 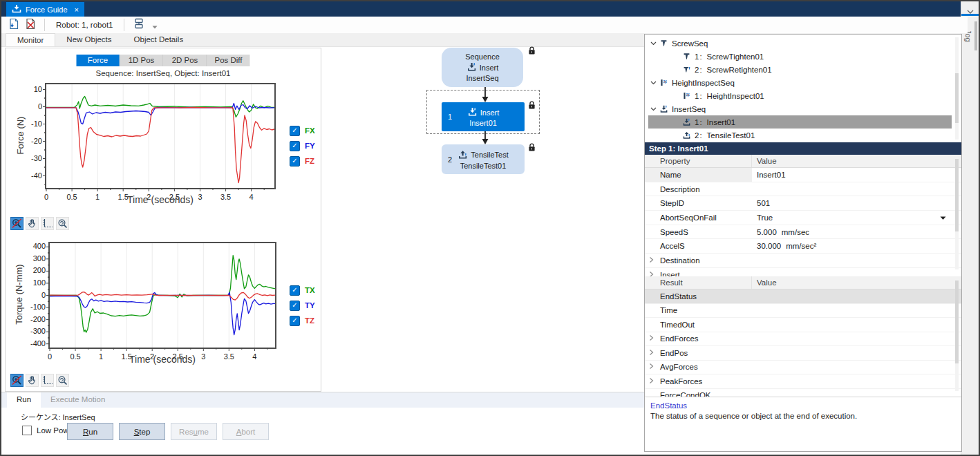 I want to click on tree-item-insert01: 1:Insert01, so click(x=800, y=122).